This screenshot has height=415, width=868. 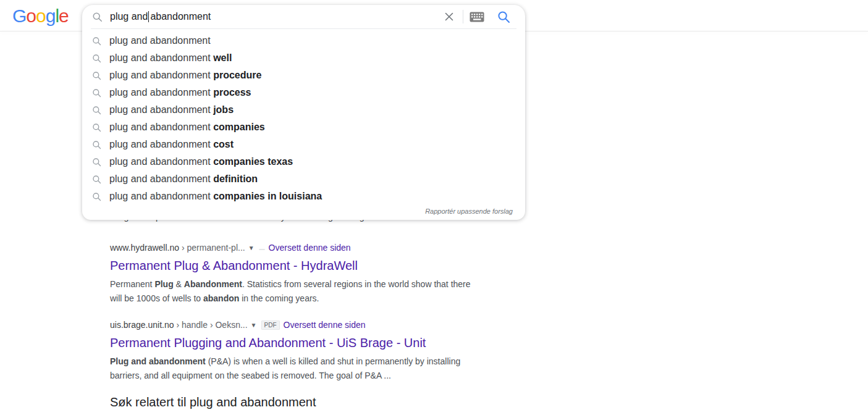 What do you see at coordinates (304, 196) in the screenshot?
I see `suggestion-item: plug and abandonment companies in louisi…` at bounding box center [304, 196].